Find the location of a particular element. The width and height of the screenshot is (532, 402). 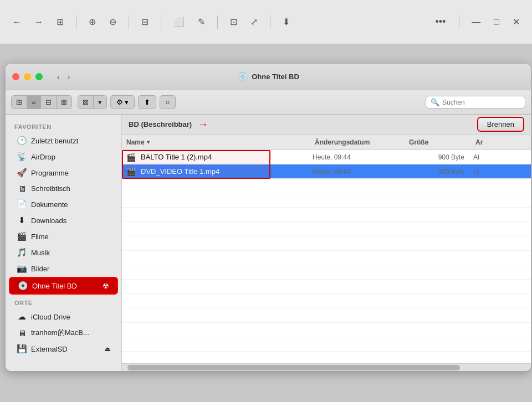

restore-button: ⊡ is located at coordinates (234, 22).